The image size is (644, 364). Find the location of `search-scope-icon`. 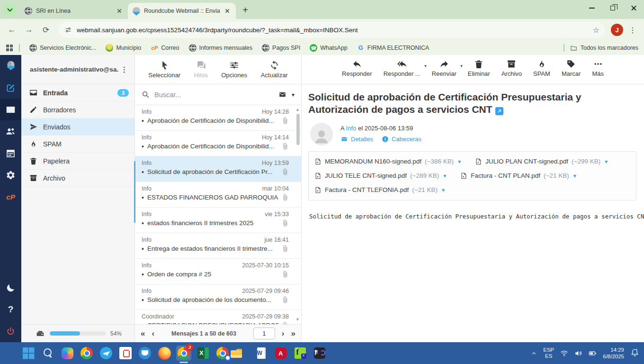

search-scope-icon is located at coordinates (282, 95).